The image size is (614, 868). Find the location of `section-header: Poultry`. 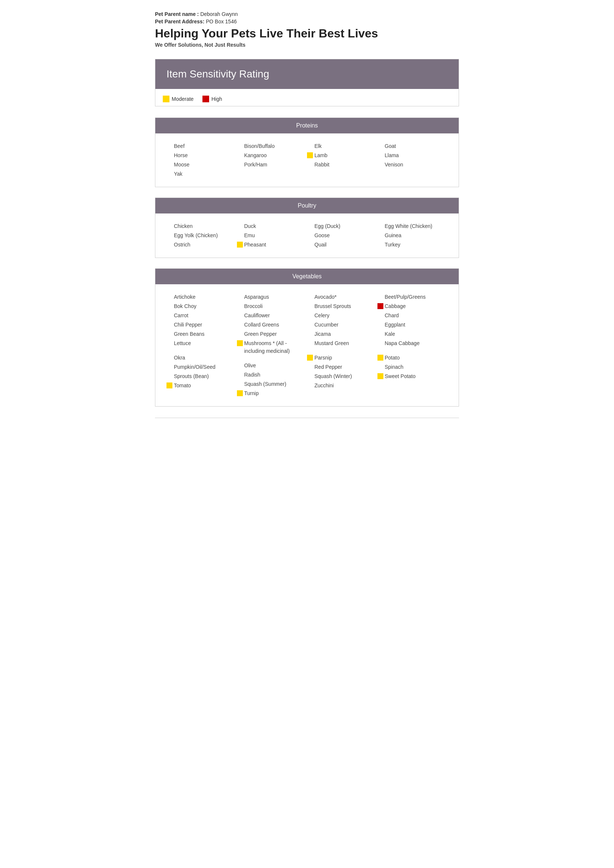

section-header: Poultry is located at coordinates (307, 206).